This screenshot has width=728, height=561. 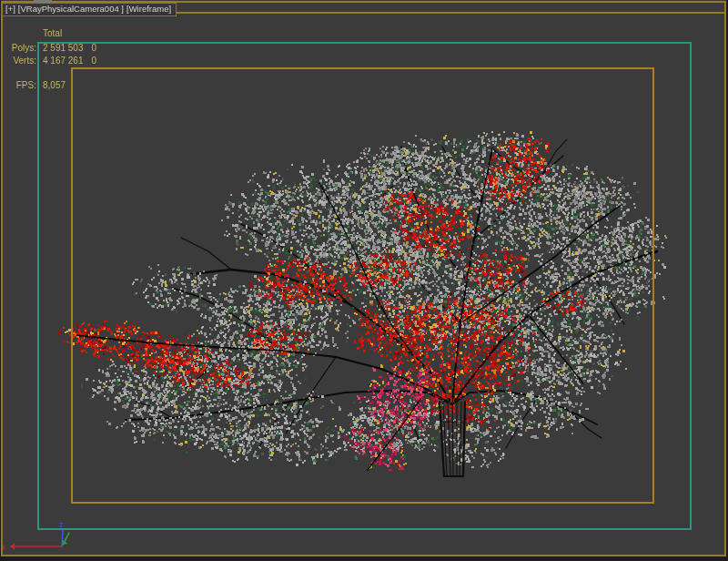 What do you see at coordinates (64, 47) in the screenshot?
I see `polys-count: 2 591 503` at bounding box center [64, 47].